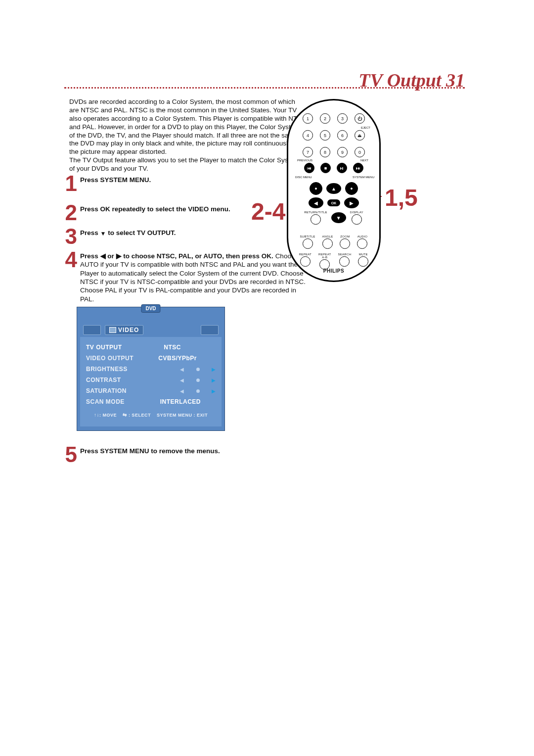 The width and height of the screenshot is (534, 756). I want to click on video-tab-icon, so click(113, 330).